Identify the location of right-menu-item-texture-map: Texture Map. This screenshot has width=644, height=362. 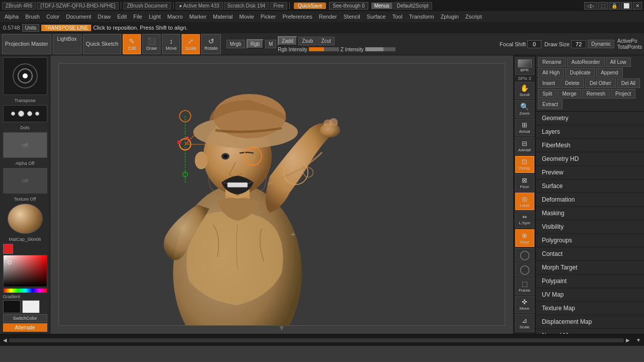
(590, 309).